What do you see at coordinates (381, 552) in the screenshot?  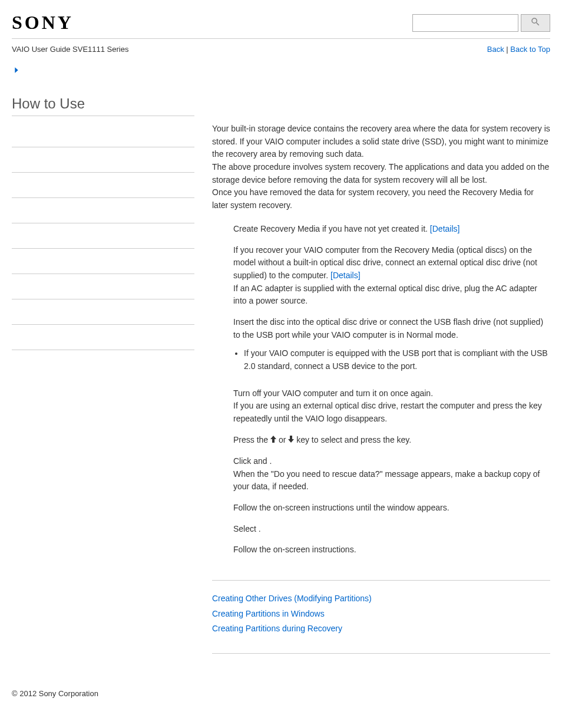 I see `step-9: Follow the on-screen instructions.` at bounding box center [381, 552].